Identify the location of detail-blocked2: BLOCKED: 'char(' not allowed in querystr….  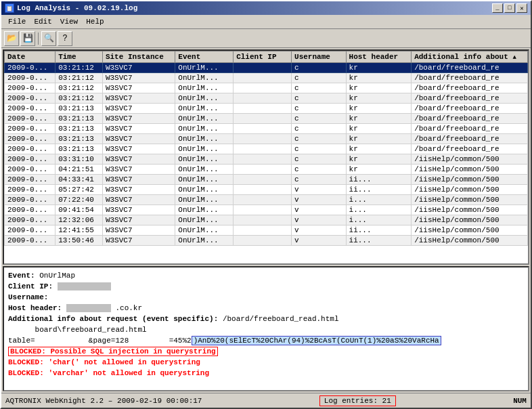
(266, 362).